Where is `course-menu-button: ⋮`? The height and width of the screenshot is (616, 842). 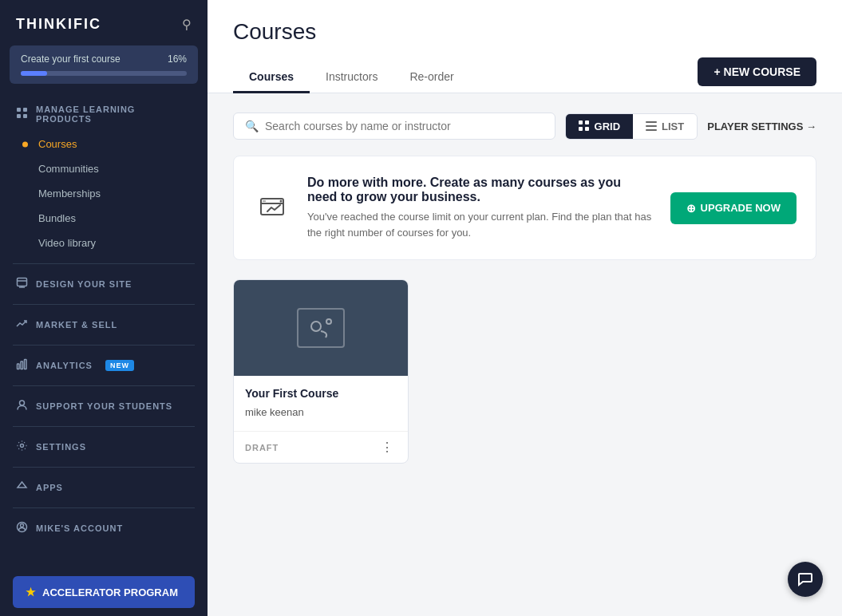 course-menu-button: ⋮ is located at coordinates (387, 447).